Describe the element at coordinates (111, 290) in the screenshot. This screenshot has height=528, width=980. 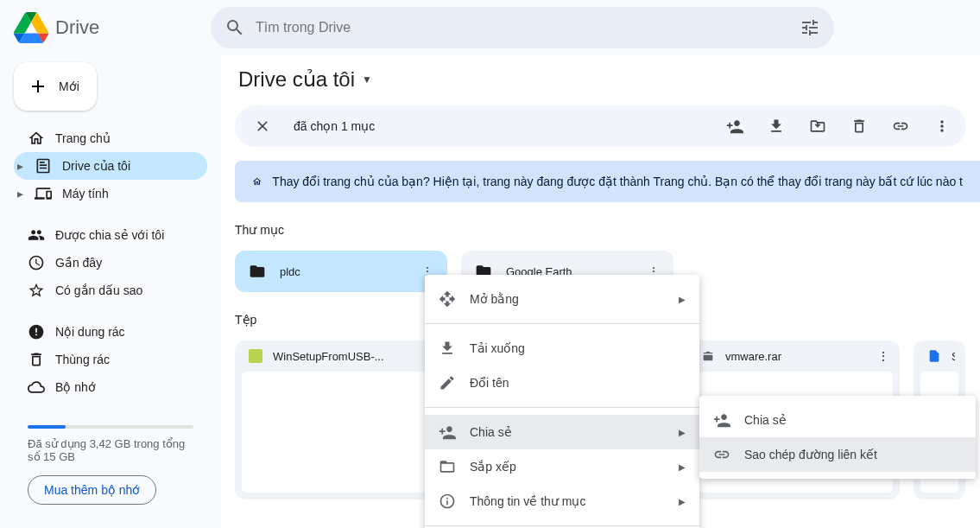
I see `nav-starred: Có gắn dấu sao` at that location.